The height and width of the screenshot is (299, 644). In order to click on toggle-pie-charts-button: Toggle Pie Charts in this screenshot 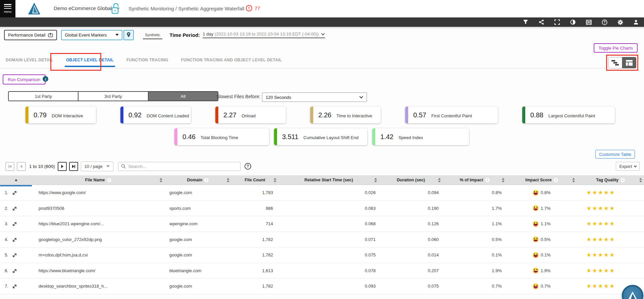, I will do `click(616, 48)`.